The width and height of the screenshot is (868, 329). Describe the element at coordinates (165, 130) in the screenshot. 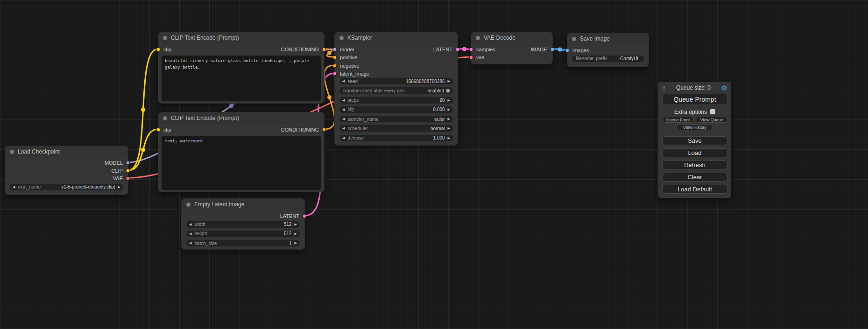

I see `input-slot-clip: clip` at that location.